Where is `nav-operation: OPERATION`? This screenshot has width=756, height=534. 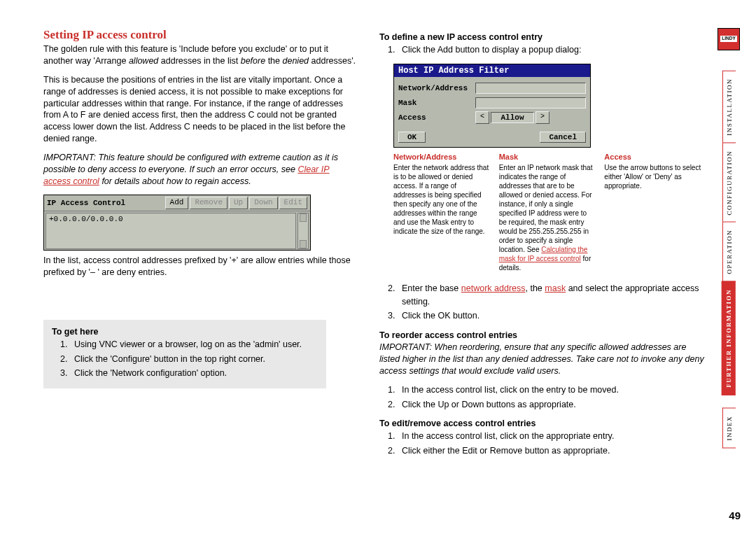
nav-operation: OPERATION is located at coordinates (729, 252).